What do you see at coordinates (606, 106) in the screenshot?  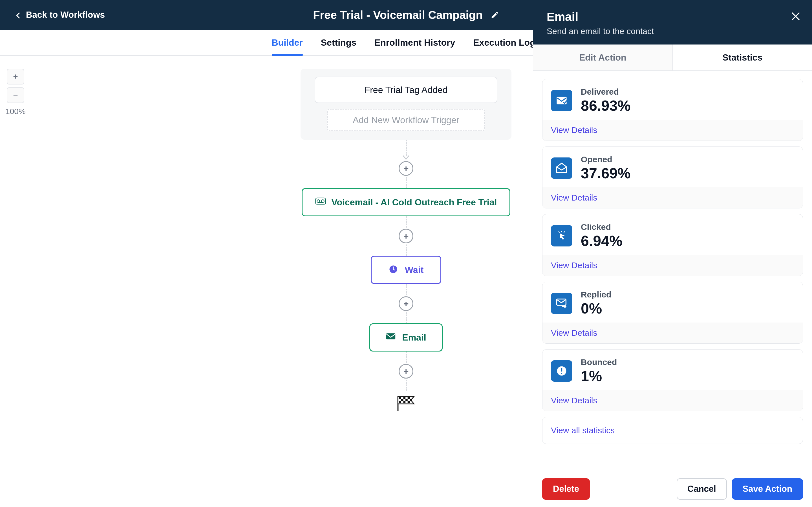 I see `stat-value: 86.93%` at bounding box center [606, 106].